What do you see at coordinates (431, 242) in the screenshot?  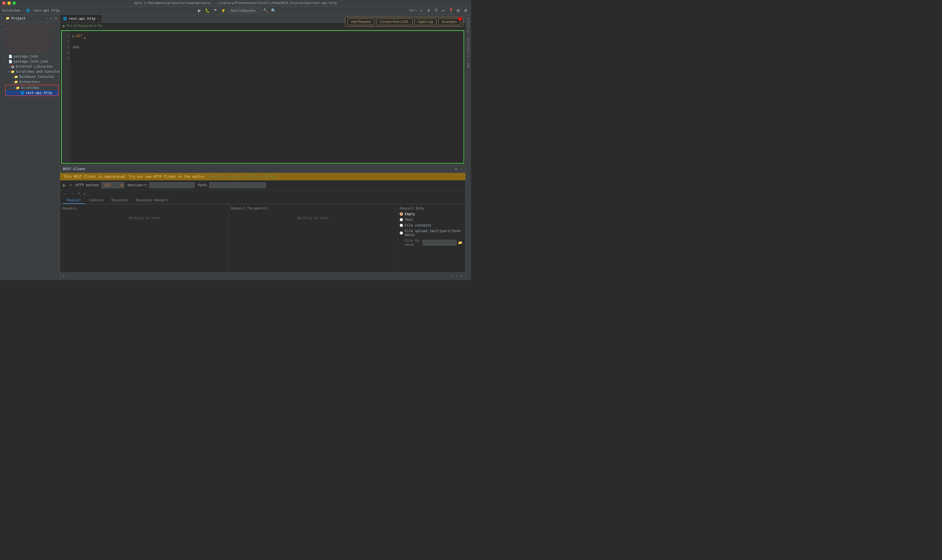 I see `file-to-send-row: File to send: 📂` at bounding box center [431, 242].